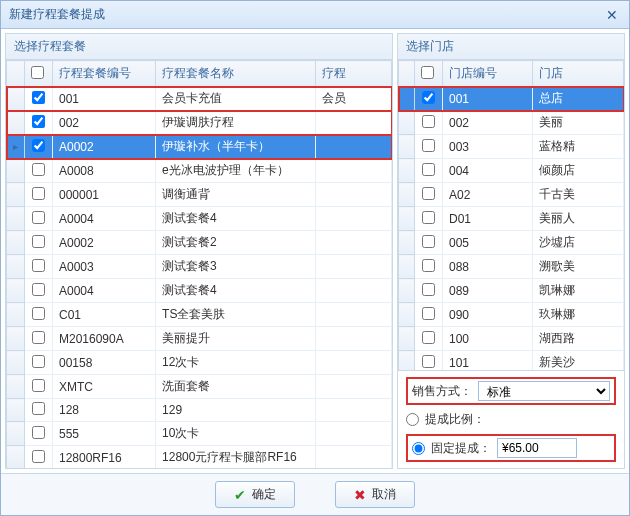  I want to click on table-row: 12800RF1612800元疗程卡腿部RF16, so click(200, 458).